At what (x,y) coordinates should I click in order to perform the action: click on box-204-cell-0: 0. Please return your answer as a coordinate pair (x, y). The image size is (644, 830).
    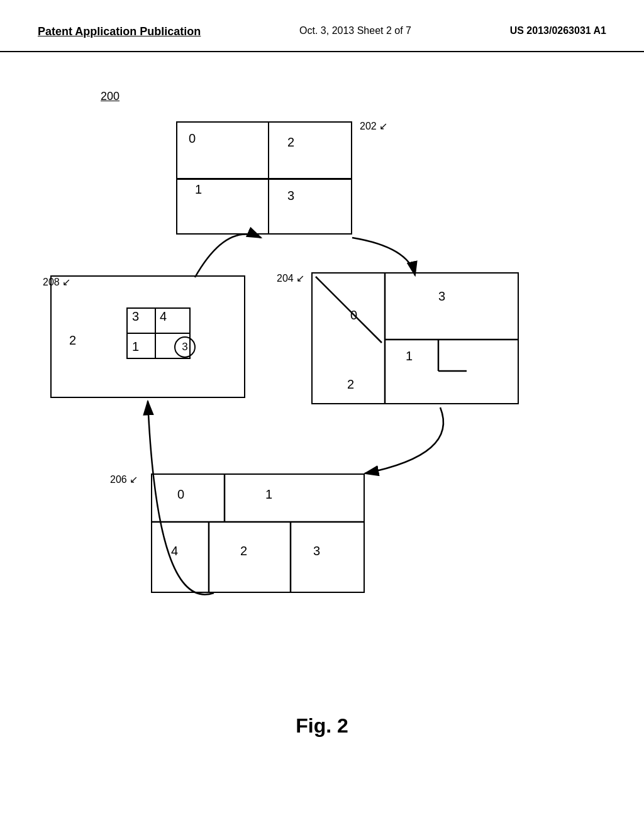
    Looking at the image, I should click on (353, 316).